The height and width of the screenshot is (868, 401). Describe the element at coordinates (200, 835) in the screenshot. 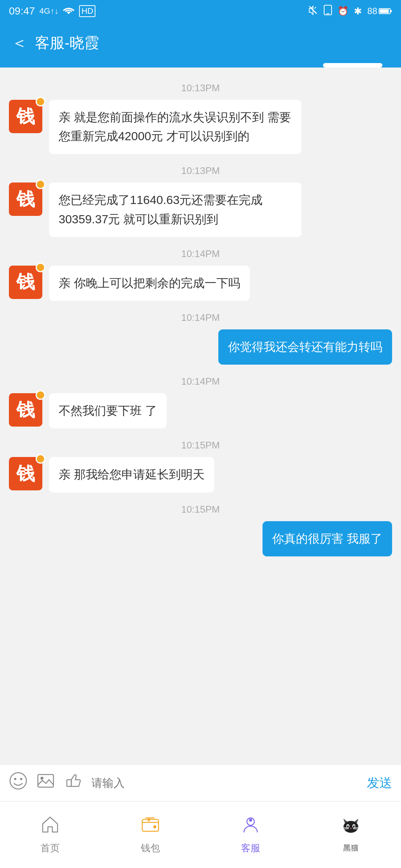

I see `bottom-nav: 首页 ¥ 钱包 客服` at that location.